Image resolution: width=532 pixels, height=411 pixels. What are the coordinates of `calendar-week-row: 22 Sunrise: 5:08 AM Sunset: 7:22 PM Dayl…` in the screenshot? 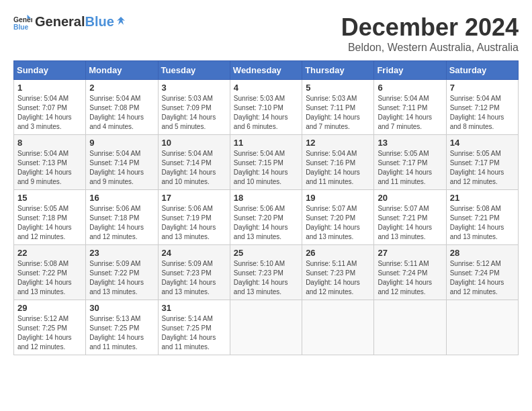 It's located at (266, 273).